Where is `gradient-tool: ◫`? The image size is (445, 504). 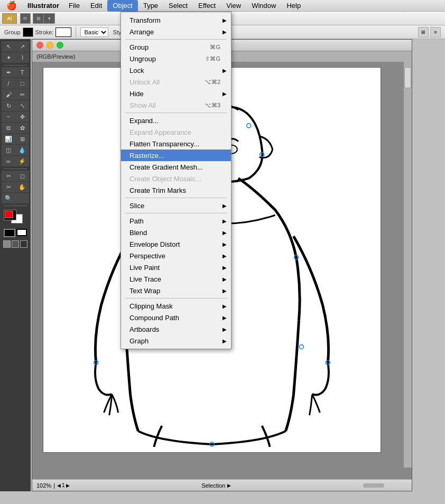
gradient-tool: ◫ is located at coordinates (8, 150).